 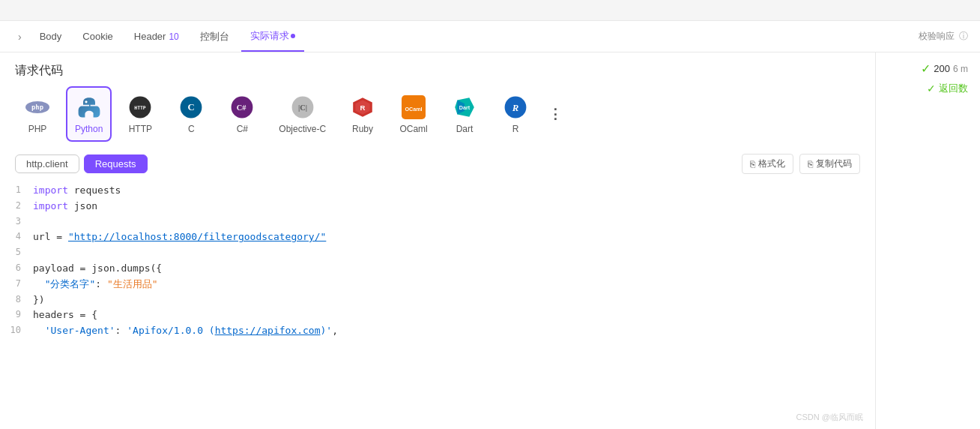 I want to click on svg-text: Dart, so click(x=465, y=108).